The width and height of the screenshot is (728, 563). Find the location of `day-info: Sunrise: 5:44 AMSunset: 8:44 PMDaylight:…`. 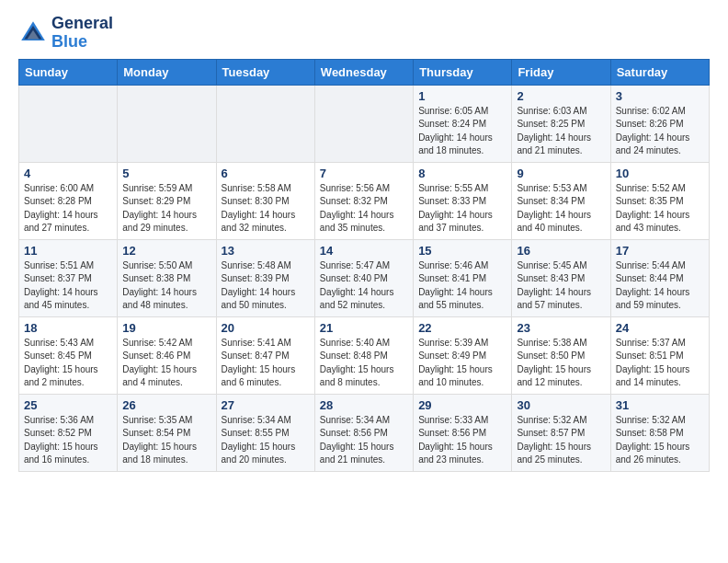

day-info: Sunrise: 5:44 AMSunset: 8:44 PMDaylight:… is located at coordinates (660, 286).